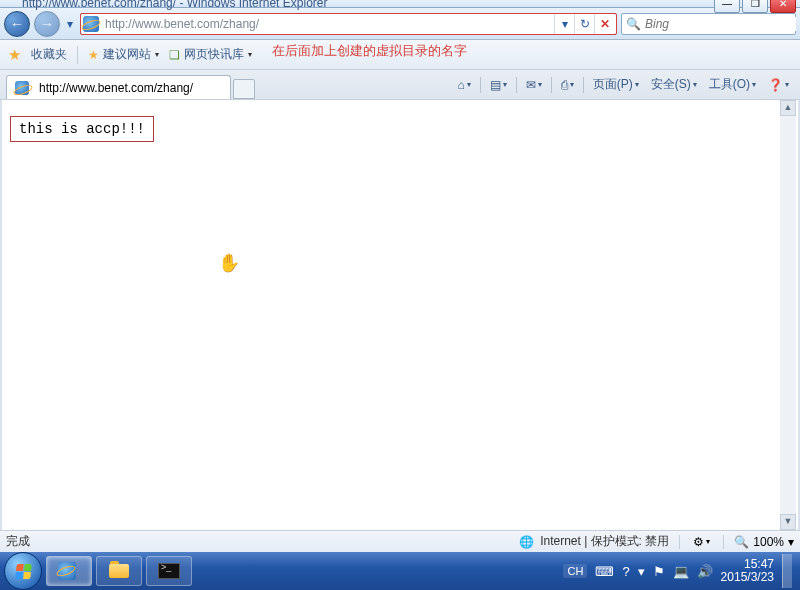  What do you see at coordinates (210, 54) in the screenshot?
I see `favbar-web-slices: ❏ 网页快讯库 ▾` at bounding box center [210, 54].